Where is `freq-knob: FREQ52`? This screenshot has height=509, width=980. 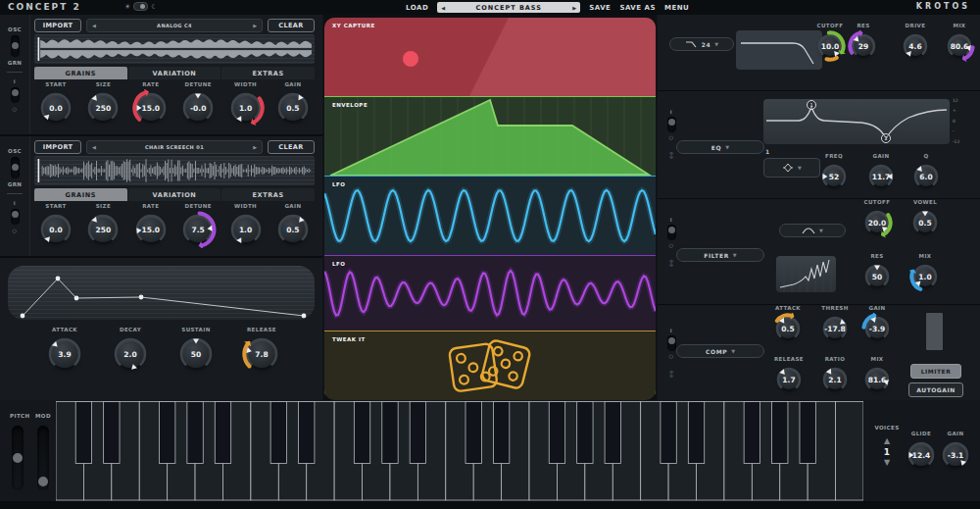 freq-knob: FREQ52 is located at coordinates (834, 173).